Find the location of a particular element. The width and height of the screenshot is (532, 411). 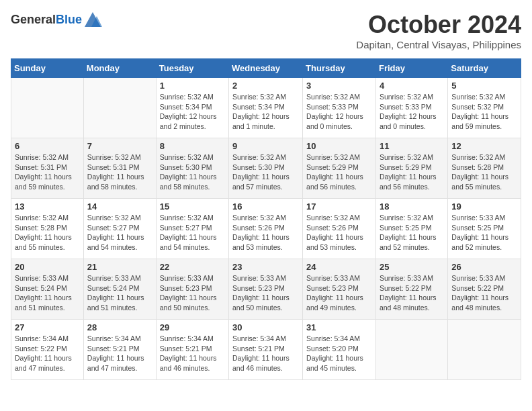

day-detail: Sunrise: 5:32 AMSunset: 5:34 PMDaylight:… is located at coordinates (266, 111).